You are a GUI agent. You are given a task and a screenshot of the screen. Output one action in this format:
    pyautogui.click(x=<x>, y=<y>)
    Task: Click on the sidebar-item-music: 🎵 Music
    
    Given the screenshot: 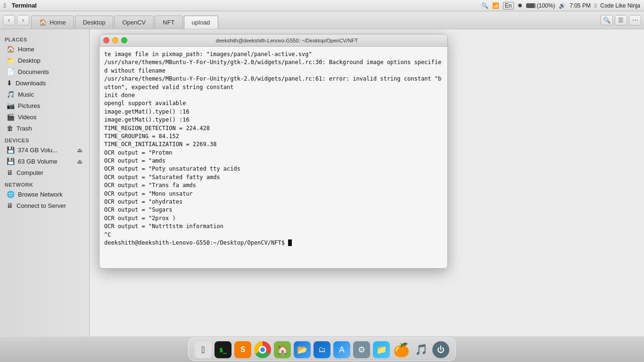 What is the action you would take?
    pyautogui.click(x=44, y=94)
    